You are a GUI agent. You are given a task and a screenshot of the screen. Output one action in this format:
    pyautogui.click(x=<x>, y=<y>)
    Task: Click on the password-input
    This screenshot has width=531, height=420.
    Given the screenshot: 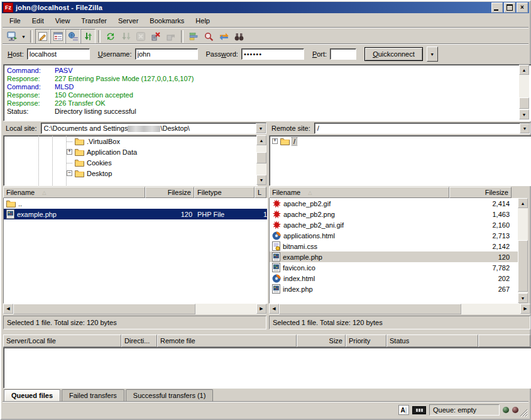 What is the action you would take?
    pyautogui.click(x=273, y=54)
    